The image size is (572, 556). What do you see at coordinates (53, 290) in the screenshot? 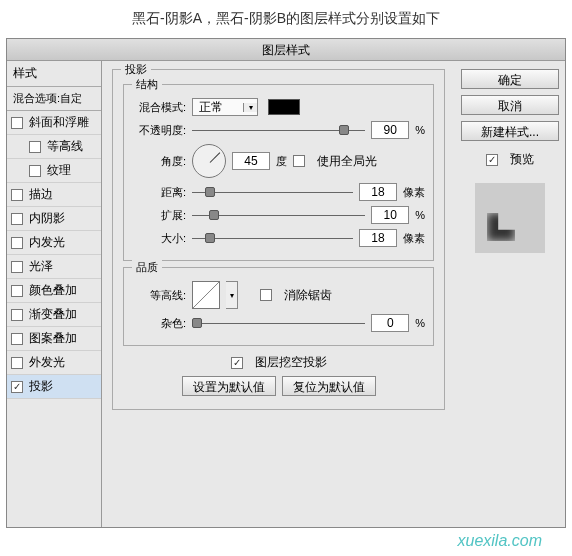
I see `sidebar-item-label: 颜色叠加` at bounding box center [53, 290].